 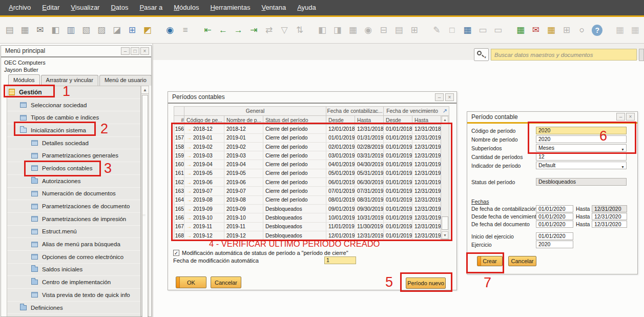 I want to click on payment-means-icon: ◉, so click(x=368, y=30).